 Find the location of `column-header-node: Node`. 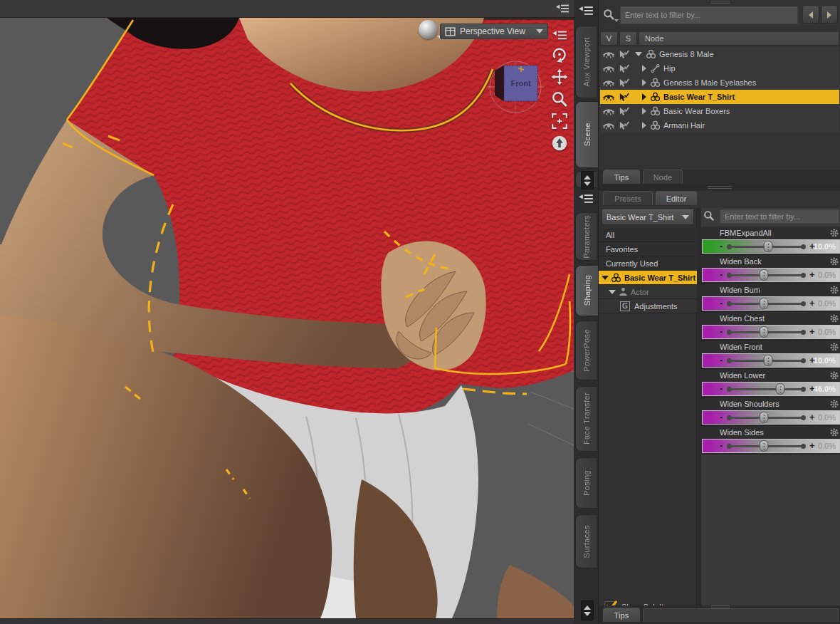

column-header-node: Node is located at coordinates (739, 38).